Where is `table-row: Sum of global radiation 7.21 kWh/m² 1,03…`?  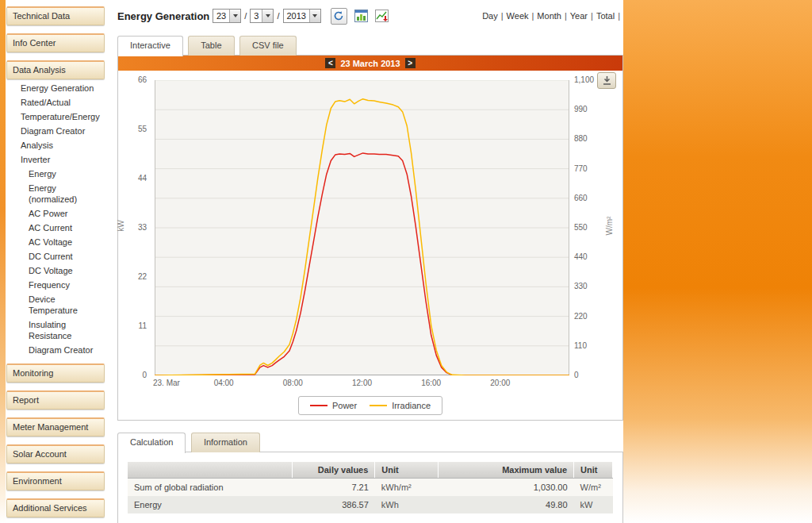
table-row: Sum of global radiation 7.21 kWh/m² 1,03… is located at coordinates (370, 487).